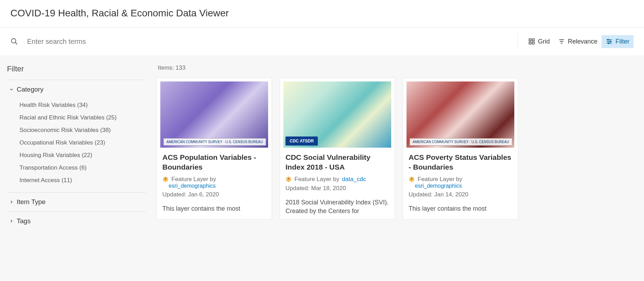 The height and width of the screenshot is (281, 644). What do you see at coordinates (609, 41) in the screenshot?
I see `filter-icon` at bounding box center [609, 41].